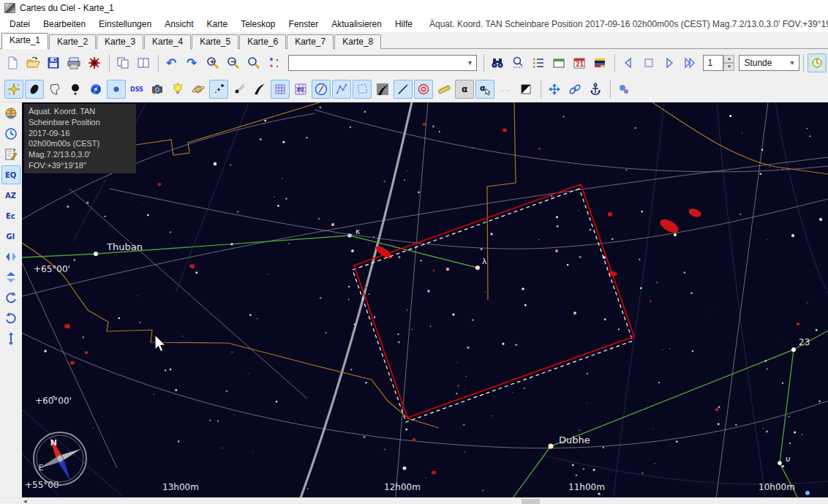 This screenshot has height=504, width=828. I want to click on compass-rose-button, so click(321, 89).